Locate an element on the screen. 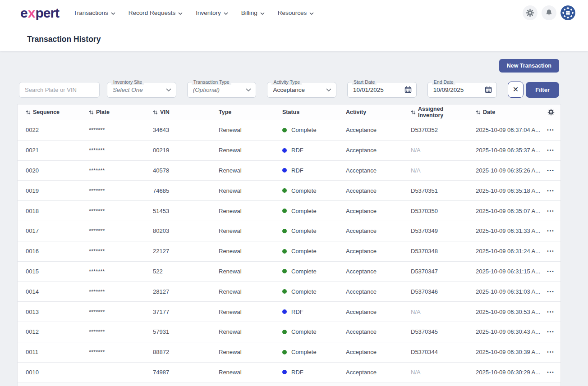 The image size is (588, 386). avatar is located at coordinates (568, 13).